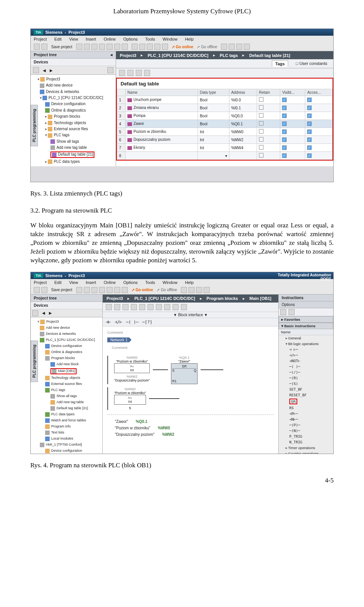  What do you see at coordinates (308, 395) in the screenshot?
I see `instruction-item: RESET_BF` at bounding box center [308, 395].